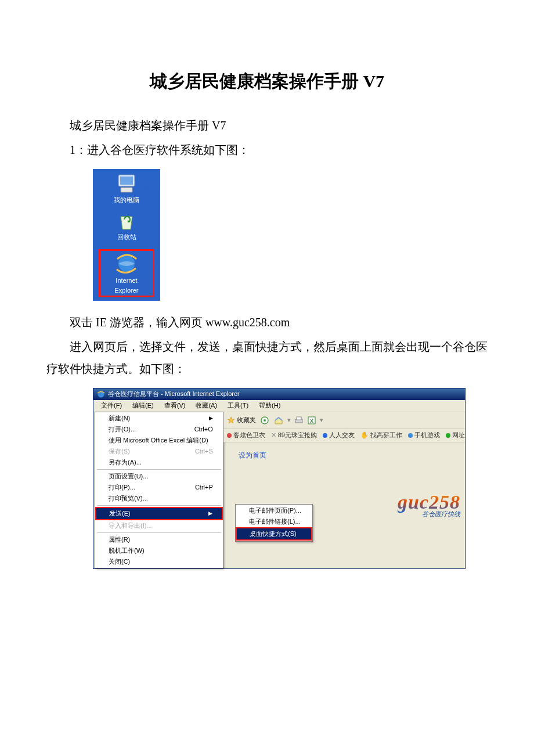  What do you see at coordinates (294, 435) in the screenshot?
I see `link-2: ✕89元珠宝抢购` at bounding box center [294, 435].